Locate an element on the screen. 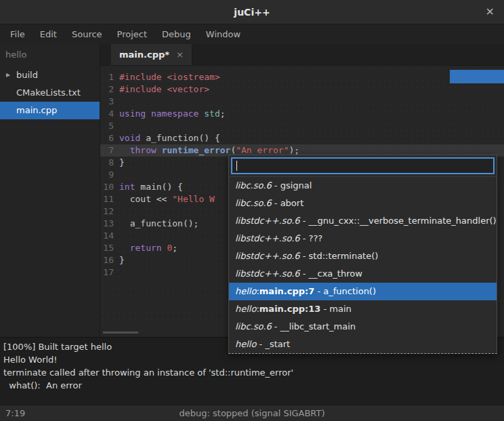 This screenshot has width=504, height=421. vertical-scrollbar-thumb is located at coordinates (477, 77).